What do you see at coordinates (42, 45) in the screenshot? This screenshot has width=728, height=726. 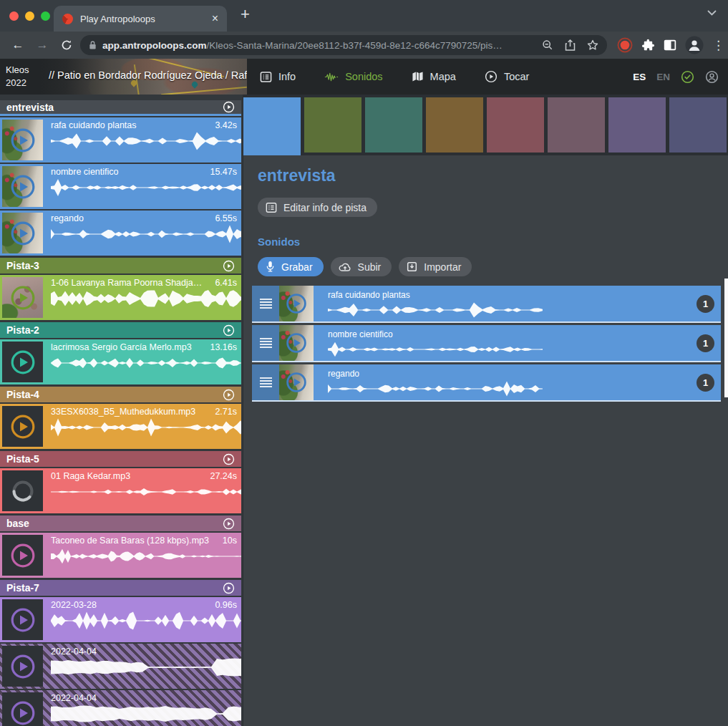 I see `forward-icon: →` at bounding box center [42, 45].